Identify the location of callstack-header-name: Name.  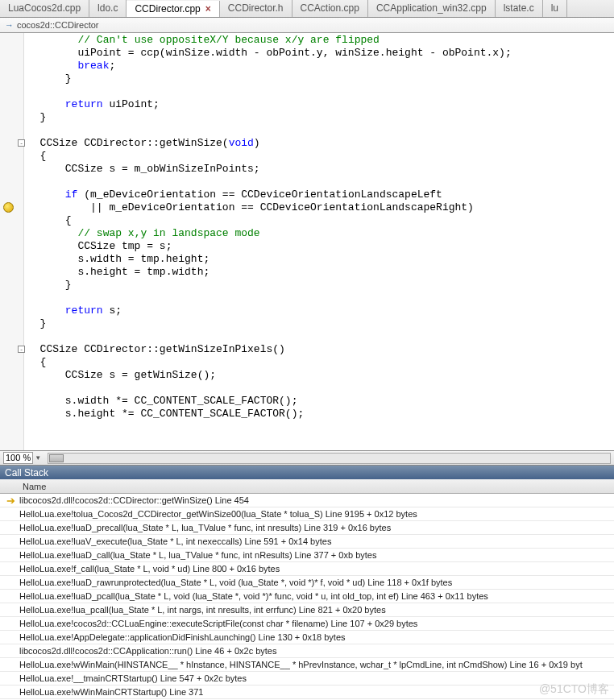
(34, 487).